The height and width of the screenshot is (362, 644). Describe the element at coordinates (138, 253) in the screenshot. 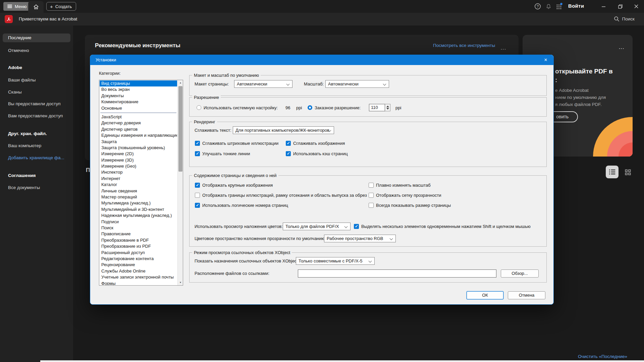

I see `category-item: Расширенный доступ` at that location.